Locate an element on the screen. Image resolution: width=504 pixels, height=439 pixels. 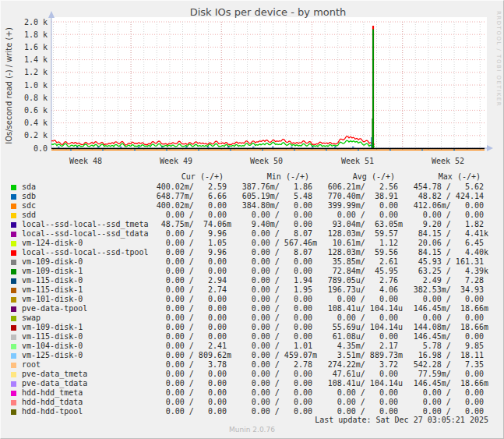
legend-value-max: 16.98 / 18.11 is located at coordinates (446, 356).